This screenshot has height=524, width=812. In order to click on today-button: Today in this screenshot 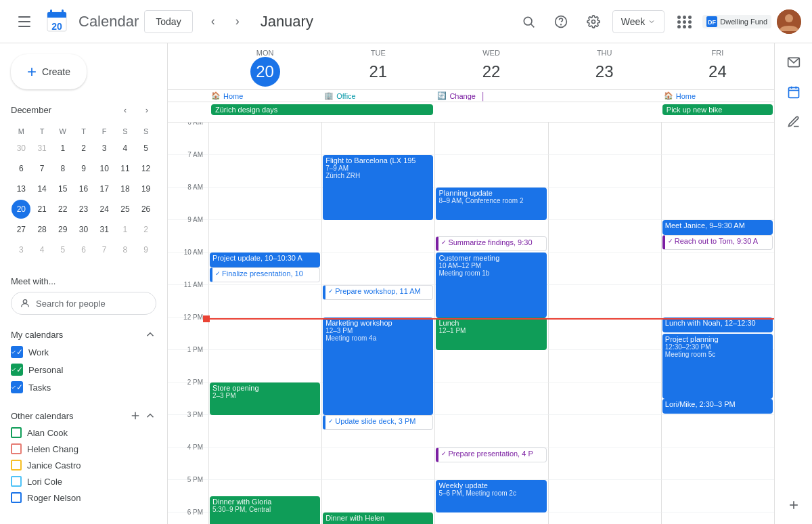, I will do `click(168, 22)`.